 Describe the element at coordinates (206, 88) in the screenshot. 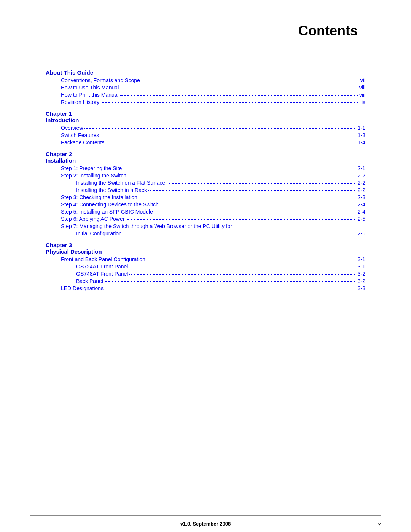

I see `toc-entry-how-to-use: How to Use This Manual viii` at that location.